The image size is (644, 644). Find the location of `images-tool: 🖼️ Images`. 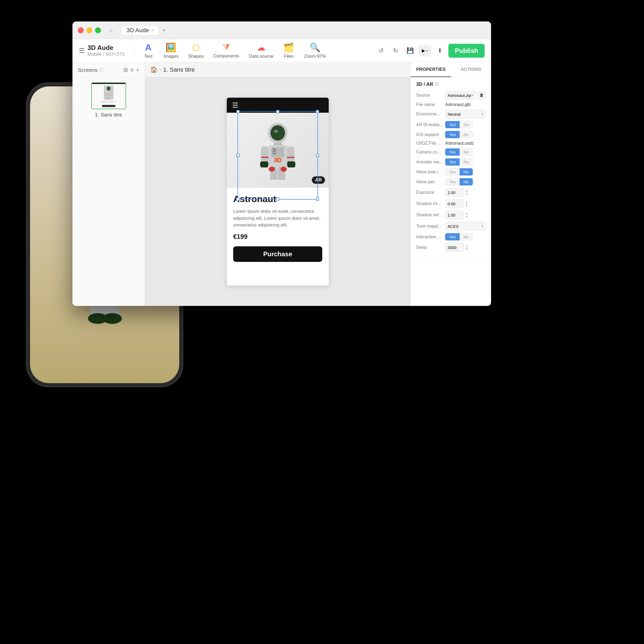

images-tool: 🖼️ Images is located at coordinates (171, 51).